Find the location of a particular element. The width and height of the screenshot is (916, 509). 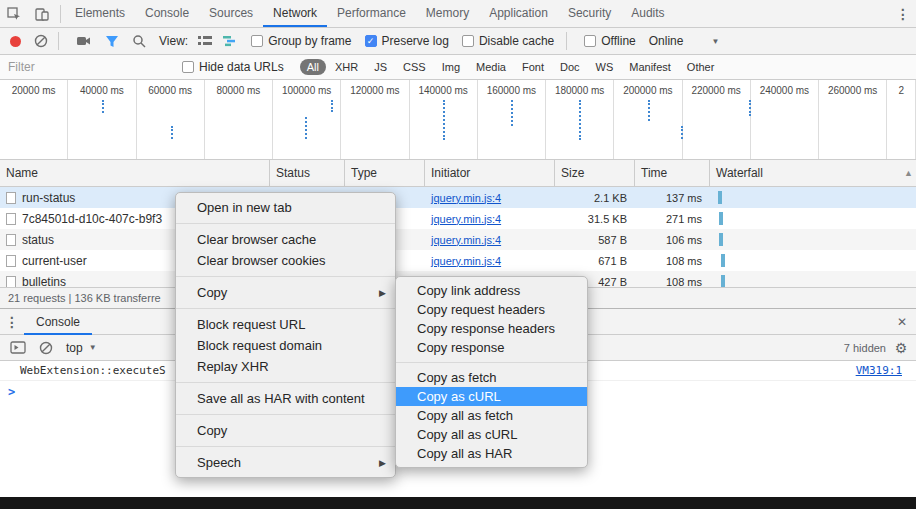

clear-requests-button is located at coordinates (41, 41).